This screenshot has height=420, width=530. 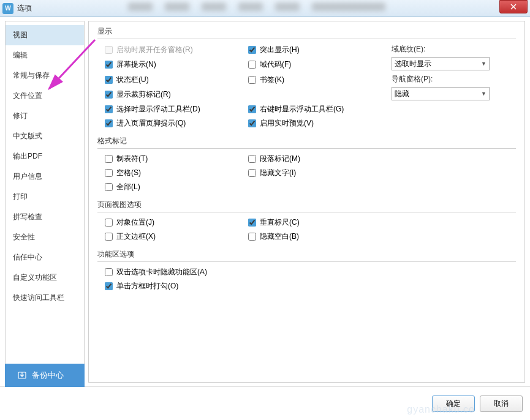 I want to click on checkbox-label: 空格(S), so click(x=129, y=173).